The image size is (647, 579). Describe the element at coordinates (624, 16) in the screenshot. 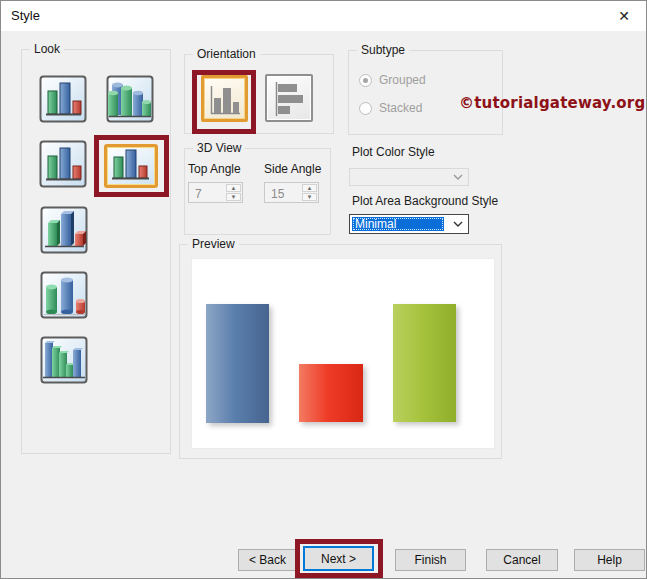

I see `close-icon: ✕` at that location.